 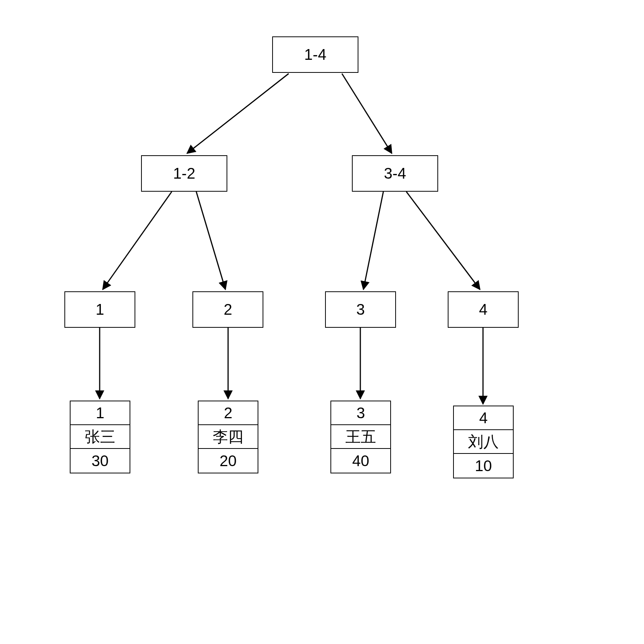 I want to click on record-1-name: 张三, so click(x=100, y=437).